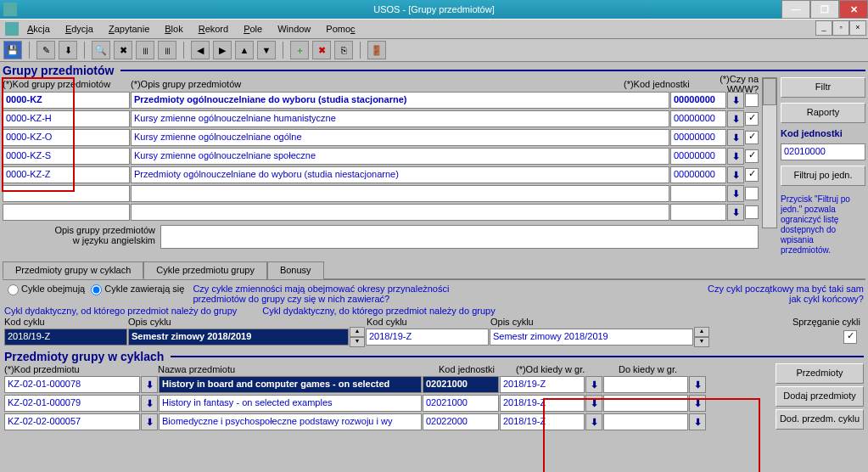 The image size is (868, 472). I want to click on dodaj-button: Dodaj przedmioty, so click(820, 396).